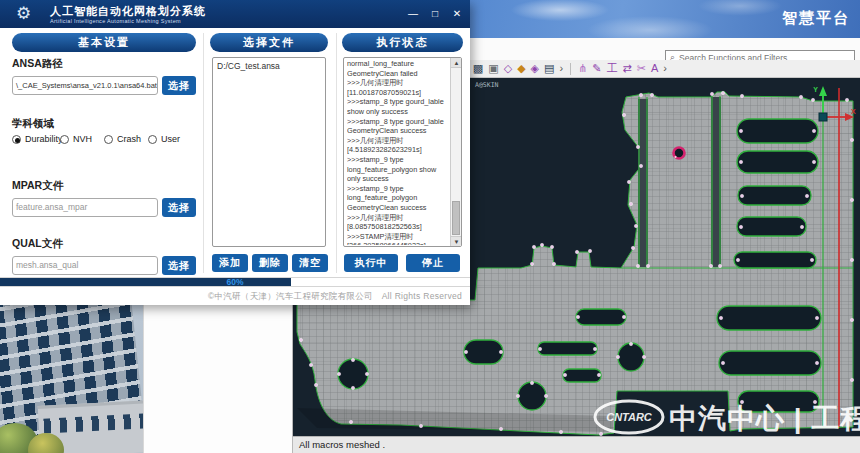 The image size is (860, 453). I want to click on section-header-status: 执行状态, so click(402, 42).